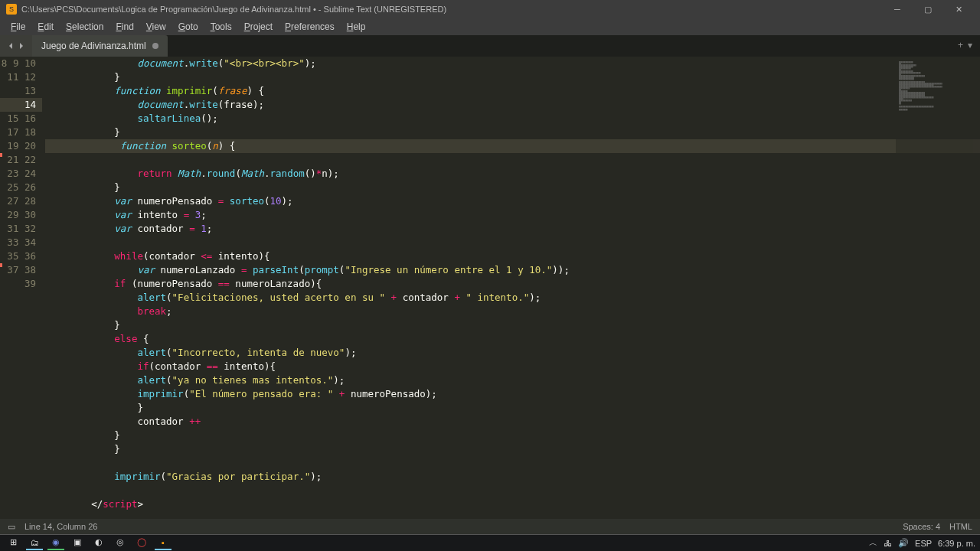  I want to click on title-bar: S C:\Users\PCS\Documents\Logica de Progr…, so click(490, 9).